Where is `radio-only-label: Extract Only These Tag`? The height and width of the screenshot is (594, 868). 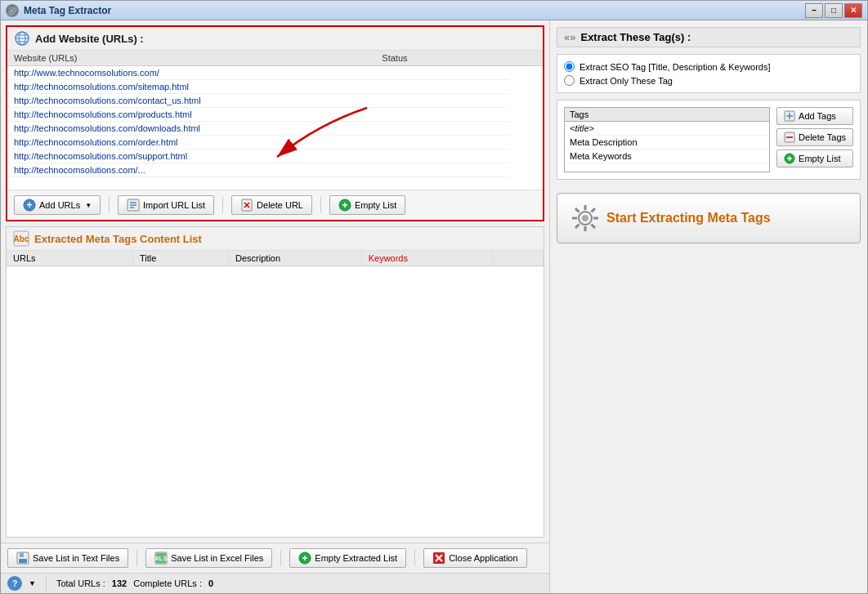 radio-only-label: Extract Only These Tag is located at coordinates (626, 81).